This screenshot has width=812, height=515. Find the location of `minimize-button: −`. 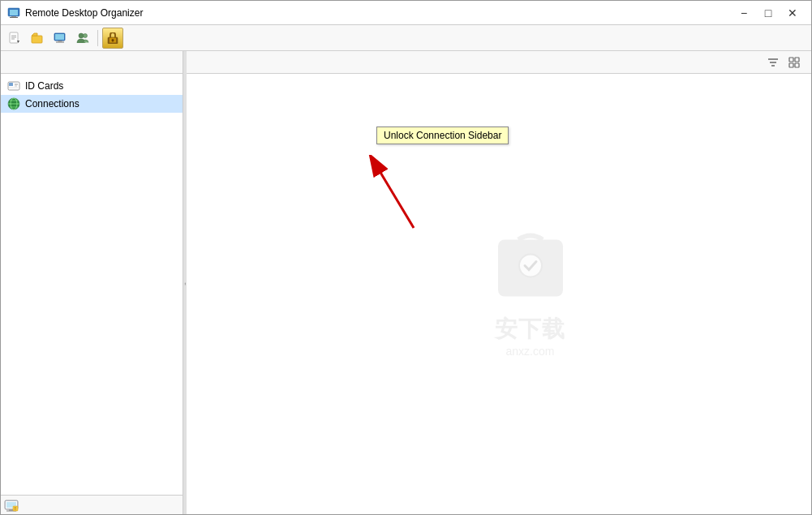

minimize-button: − is located at coordinates (744, 13).